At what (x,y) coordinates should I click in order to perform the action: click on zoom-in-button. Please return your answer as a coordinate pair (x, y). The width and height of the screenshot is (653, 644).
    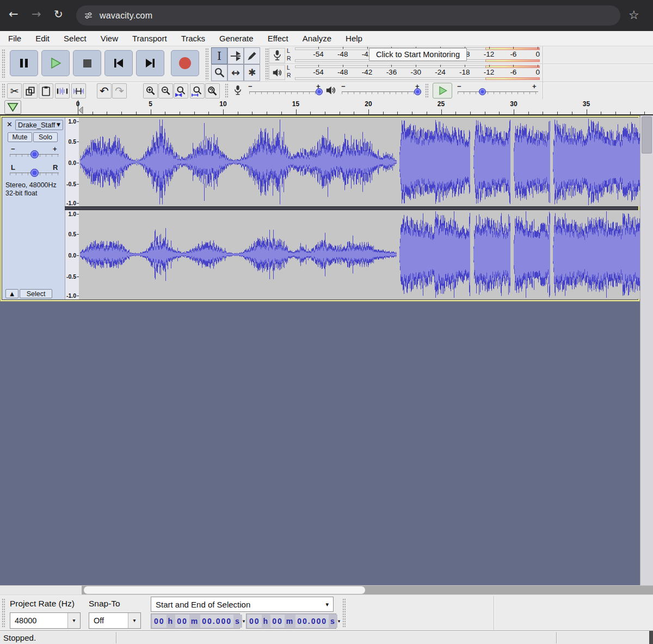
    Looking at the image, I should click on (150, 91).